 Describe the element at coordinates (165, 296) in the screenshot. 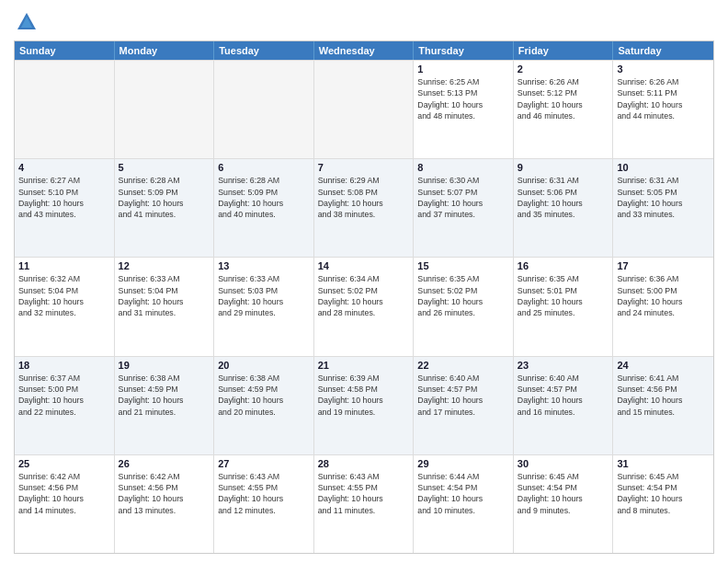

I see `day-info: Sunrise: 6:33 AM Sunset: 5:04 PM Dayligh…` at that location.